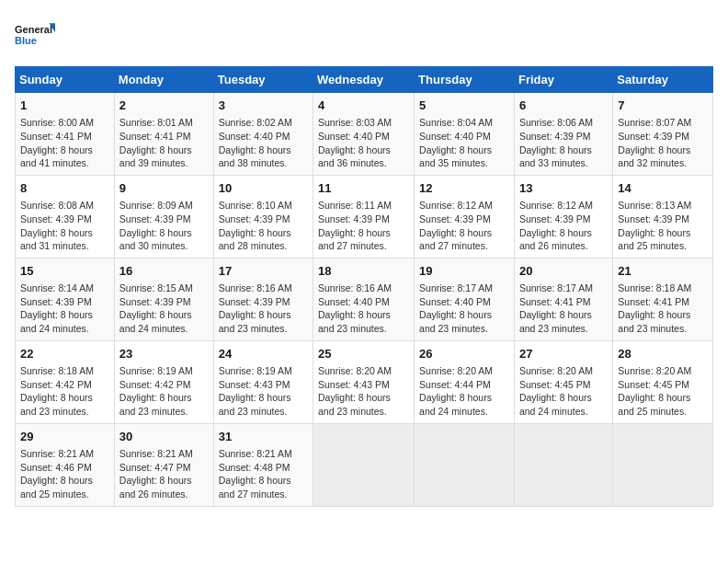  What do you see at coordinates (33, 29) in the screenshot?
I see `svg-text: General` at bounding box center [33, 29].